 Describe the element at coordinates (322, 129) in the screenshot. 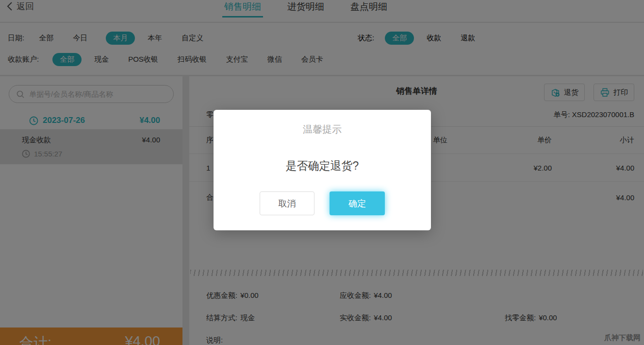

I see `dialog-title: 温馨提示` at that location.